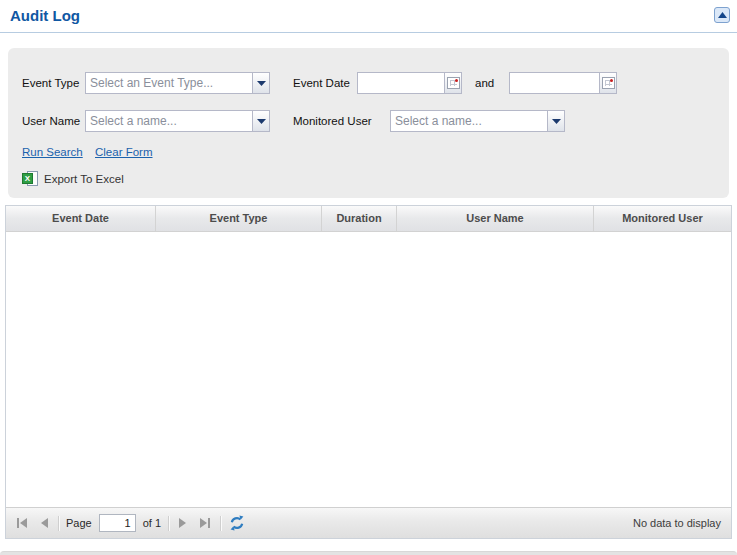 The height and width of the screenshot is (555, 737). What do you see at coordinates (205, 523) in the screenshot?
I see `last-page-icon` at bounding box center [205, 523].